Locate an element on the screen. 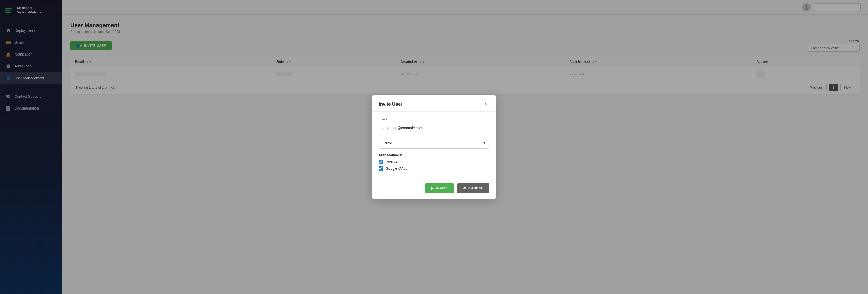  modal-cancel-button: ⊗ CANCEL is located at coordinates (473, 188).